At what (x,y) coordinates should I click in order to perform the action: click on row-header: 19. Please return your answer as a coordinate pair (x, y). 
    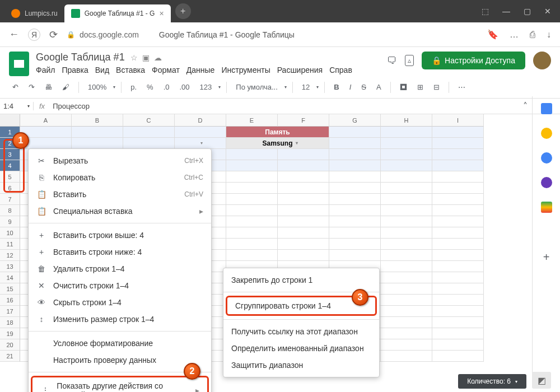
    Looking at the image, I should click on (10, 334).